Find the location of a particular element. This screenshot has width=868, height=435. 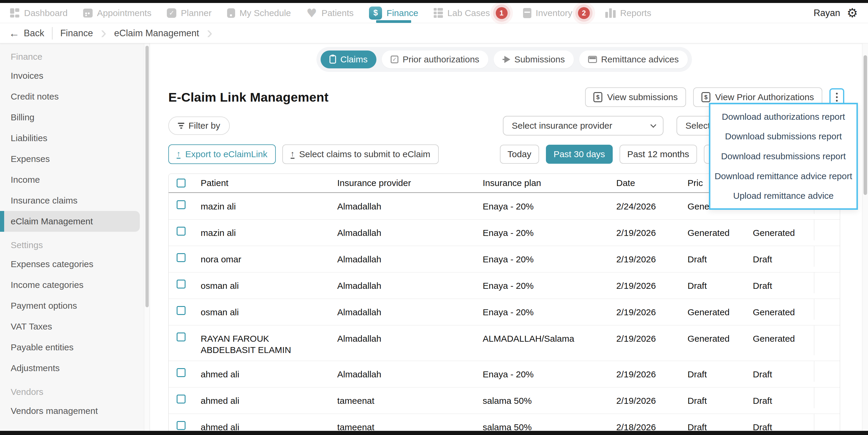

tab-label: Submissions is located at coordinates (540, 59).